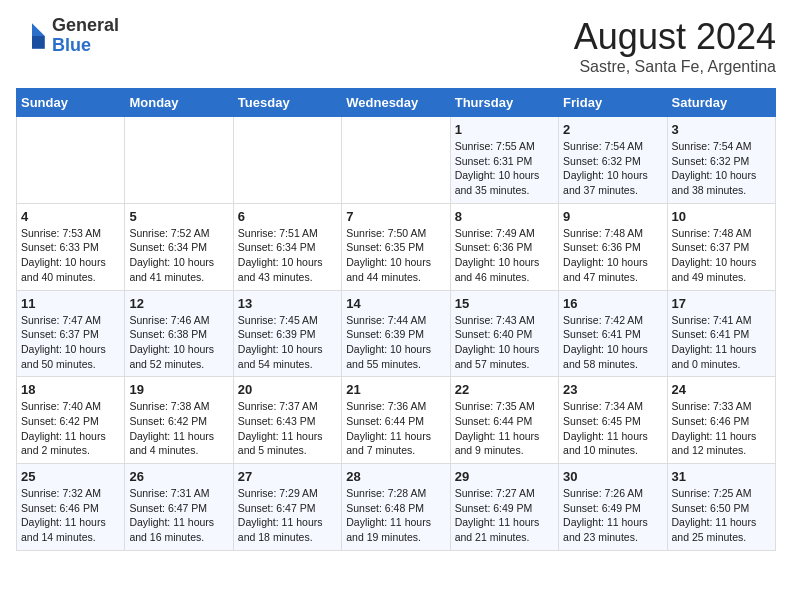 This screenshot has width=792, height=612. I want to click on calendar-cell: 7Sunrise: 7:50 AM Sunset: 6:35 PM Daylig…, so click(396, 246).